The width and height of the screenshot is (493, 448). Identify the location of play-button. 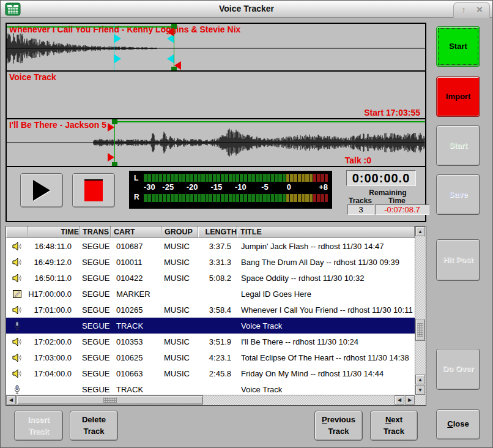
(42, 190).